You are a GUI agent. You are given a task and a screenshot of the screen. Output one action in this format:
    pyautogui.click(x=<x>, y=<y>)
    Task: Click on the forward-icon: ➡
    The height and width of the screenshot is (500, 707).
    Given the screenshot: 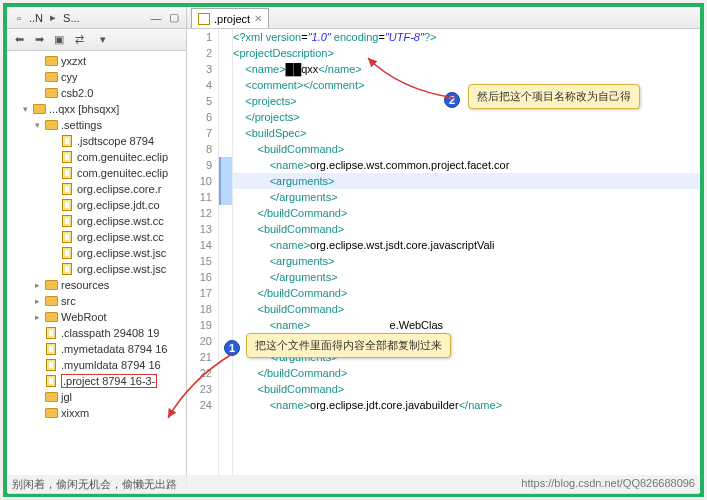 What is the action you would take?
    pyautogui.click(x=39, y=40)
    